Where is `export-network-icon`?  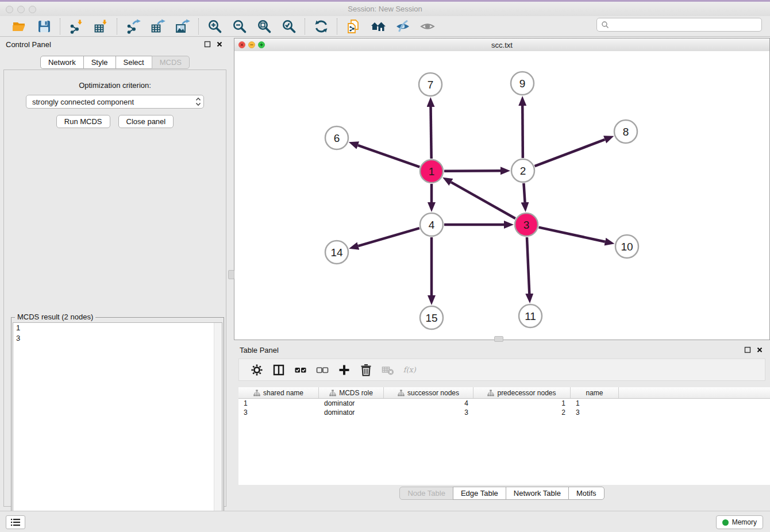
export-network-icon is located at coordinates (133, 26).